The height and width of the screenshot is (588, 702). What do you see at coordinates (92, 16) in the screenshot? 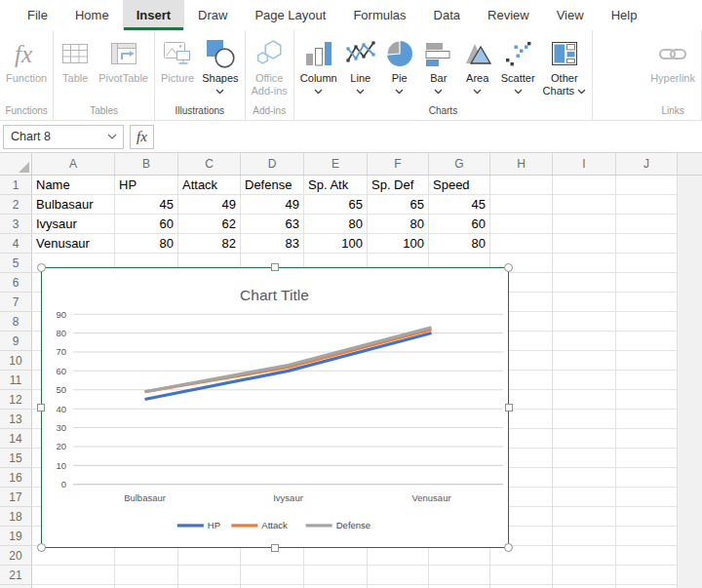
I see `tab-home: Home` at bounding box center [92, 16].